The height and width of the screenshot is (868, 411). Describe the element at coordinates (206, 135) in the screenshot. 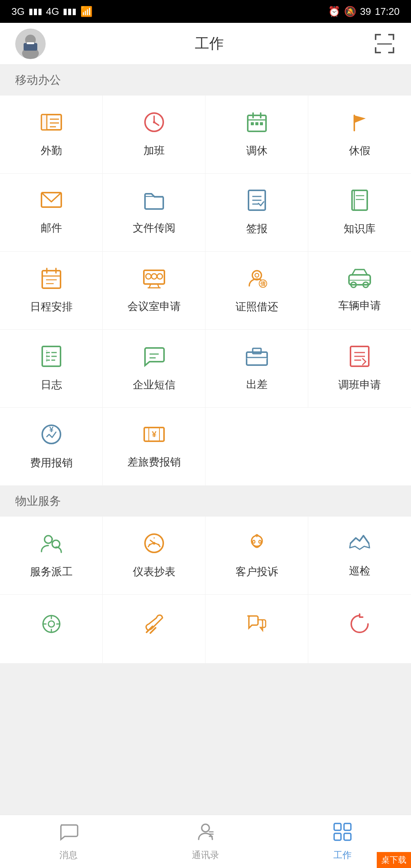

I see `grid-row-1: 外勤 加班` at that location.